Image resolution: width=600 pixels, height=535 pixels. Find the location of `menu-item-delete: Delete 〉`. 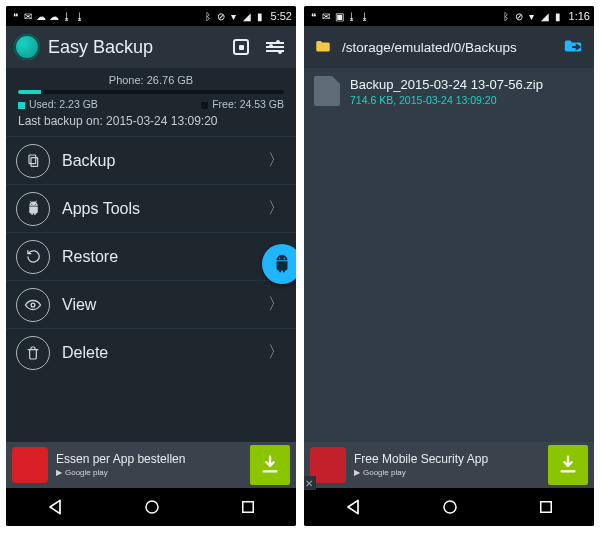

menu-item-delete: Delete 〉 is located at coordinates (151, 352).